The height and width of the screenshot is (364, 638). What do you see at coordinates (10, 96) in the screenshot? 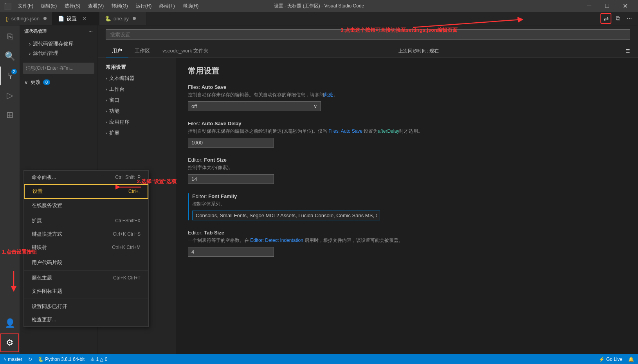
I see `run-icon: ▷` at bounding box center [10, 96].